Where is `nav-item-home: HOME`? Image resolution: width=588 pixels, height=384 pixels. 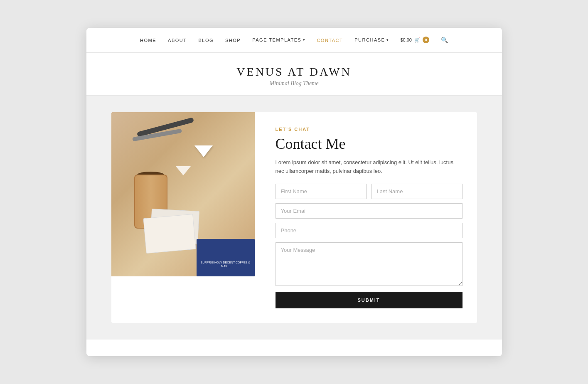 nav-item-home: HOME is located at coordinates (148, 40).